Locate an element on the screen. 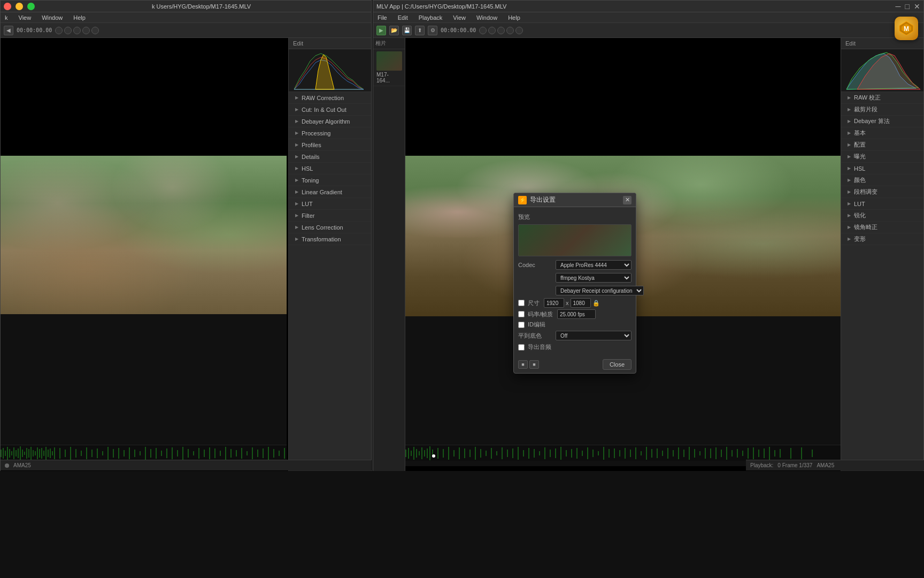 This screenshot has height=578, width=924. menu-help: Help is located at coordinates (79, 18).